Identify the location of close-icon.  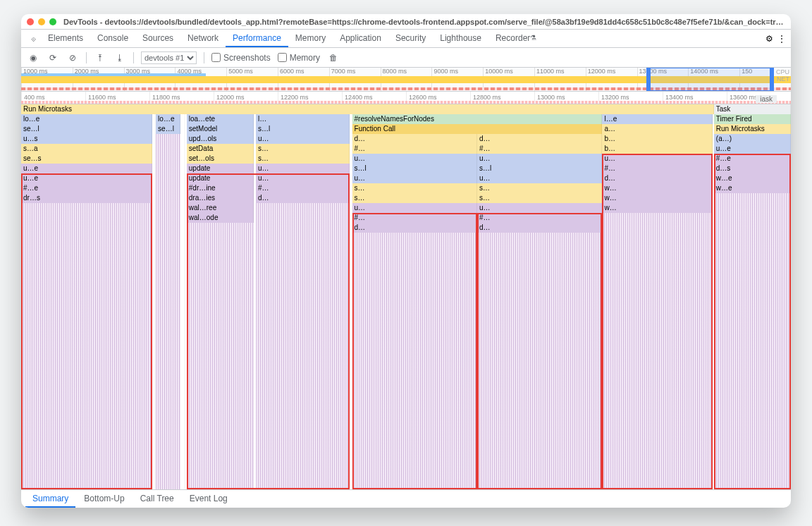
(30, 22).